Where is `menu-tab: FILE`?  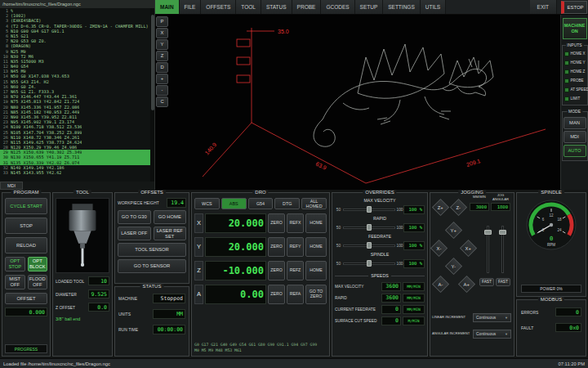
menu-tab: FILE is located at coordinates (191, 7).